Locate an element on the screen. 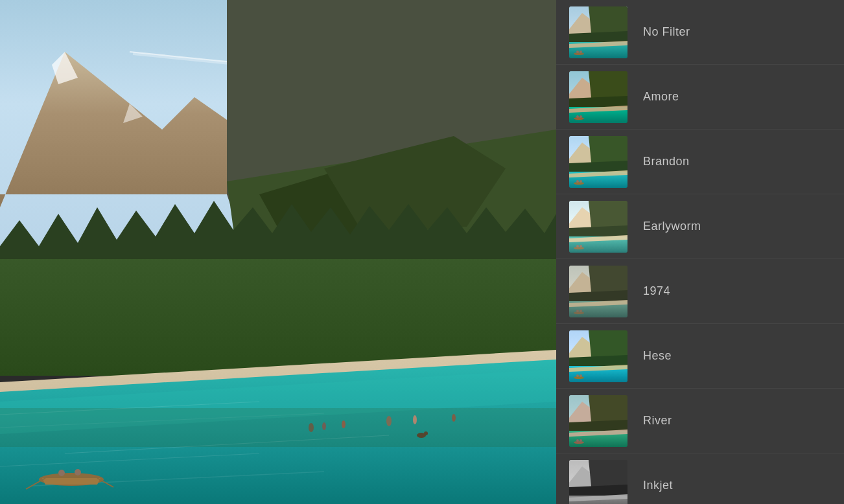 This screenshot has height=504, width=844. filter-item-brandon: Brandon is located at coordinates (700, 162).